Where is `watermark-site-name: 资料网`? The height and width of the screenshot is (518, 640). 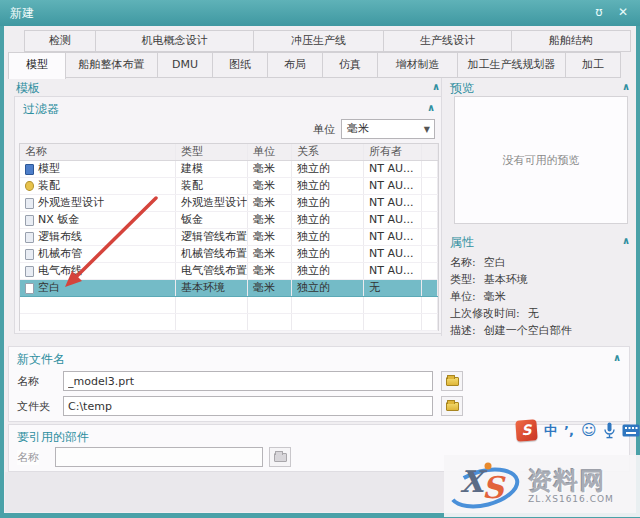 watermark-site-name: 资料网 is located at coordinates (584, 481).